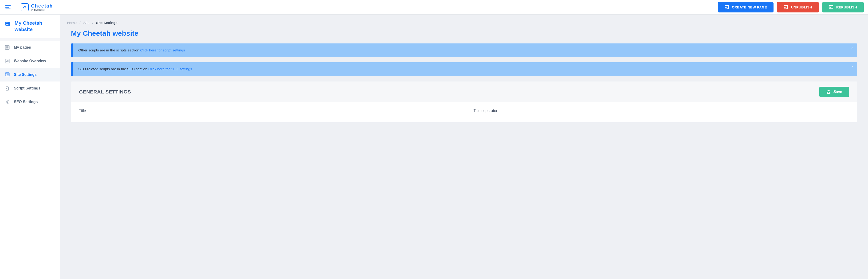 The height and width of the screenshot is (279, 868). What do you see at coordinates (30, 26) in the screenshot?
I see `sidebar-site-title-block: My Cheetah website` at bounding box center [30, 26].